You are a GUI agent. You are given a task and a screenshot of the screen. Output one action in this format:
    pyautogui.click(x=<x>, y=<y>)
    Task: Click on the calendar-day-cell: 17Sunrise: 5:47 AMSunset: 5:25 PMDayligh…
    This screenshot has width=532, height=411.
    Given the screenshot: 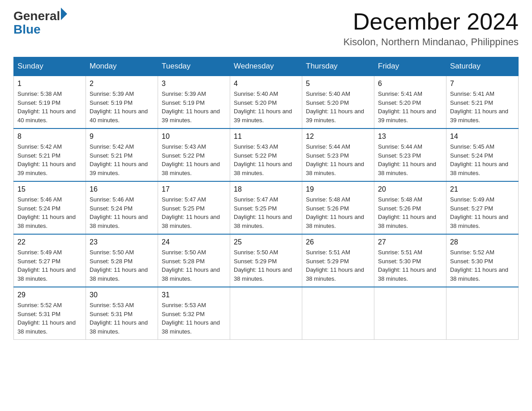 What is the action you would take?
    pyautogui.click(x=194, y=208)
    